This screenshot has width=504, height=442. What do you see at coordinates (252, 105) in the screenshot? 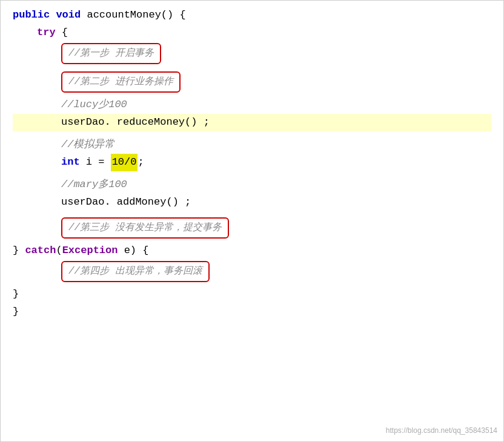
I see `lucy-comment-line: //lucy少100` at bounding box center [252, 105].